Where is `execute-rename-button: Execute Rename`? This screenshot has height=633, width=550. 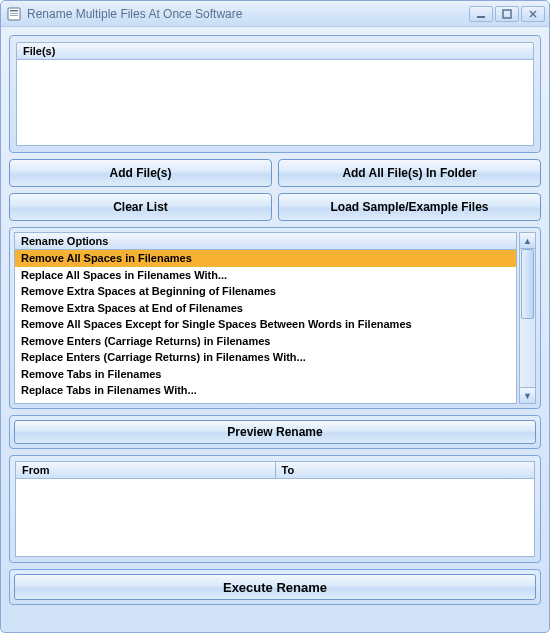 execute-rename-button: Execute Rename is located at coordinates (275, 587).